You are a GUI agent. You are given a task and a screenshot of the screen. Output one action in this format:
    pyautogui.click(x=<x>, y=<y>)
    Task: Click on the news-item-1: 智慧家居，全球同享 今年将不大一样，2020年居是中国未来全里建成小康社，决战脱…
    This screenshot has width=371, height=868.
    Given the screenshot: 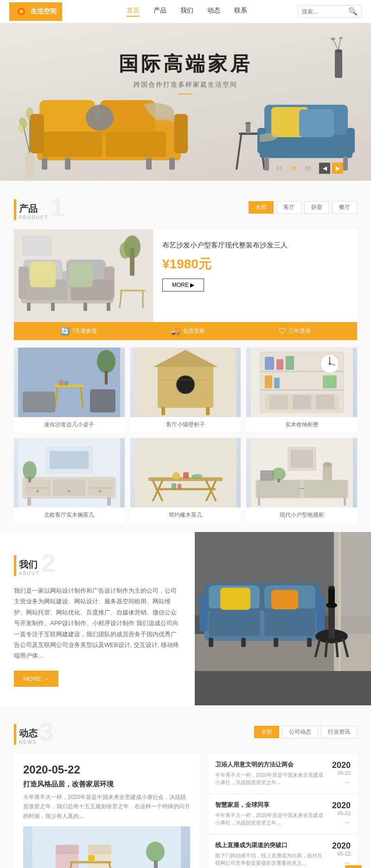 What is the action you would take?
    pyautogui.click(x=283, y=814)
    